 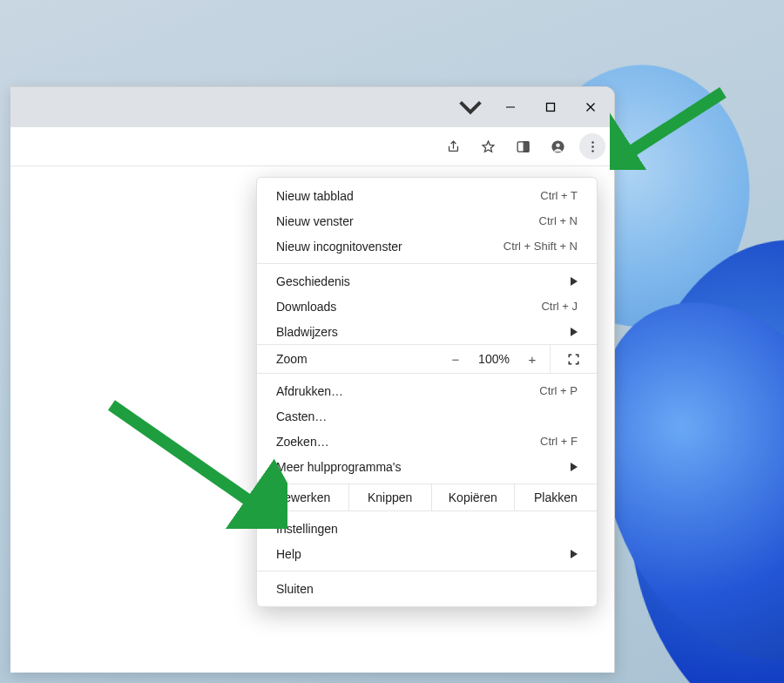 What do you see at coordinates (540, 246) in the screenshot?
I see `menu-shortcut: Ctrl + Shift + N` at bounding box center [540, 246].